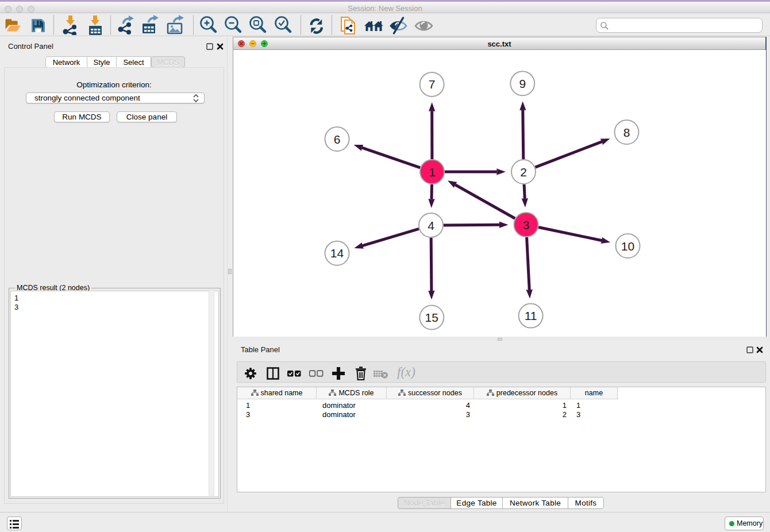  I want to click on svg-text: 4, so click(431, 225).